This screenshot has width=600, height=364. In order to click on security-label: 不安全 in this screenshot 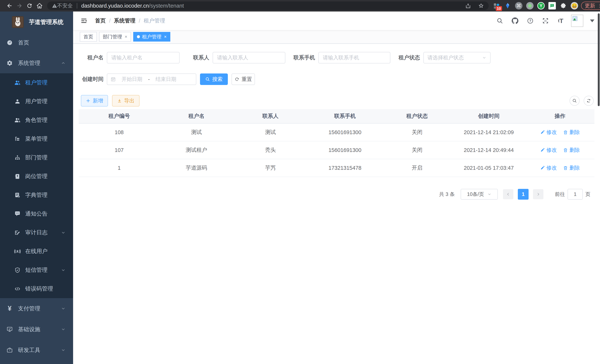, I will do `click(65, 6)`.